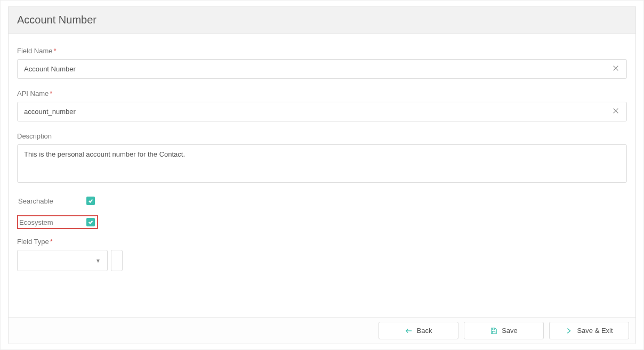 The width and height of the screenshot is (644, 350). Describe the element at coordinates (409, 331) in the screenshot. I see `arrow-left-icon` at that location.